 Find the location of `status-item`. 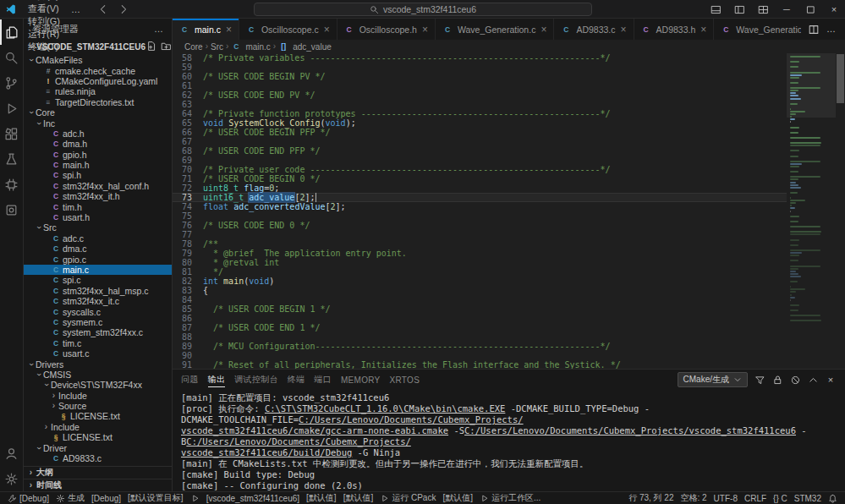

status-item is located at coordinates (832, 498).